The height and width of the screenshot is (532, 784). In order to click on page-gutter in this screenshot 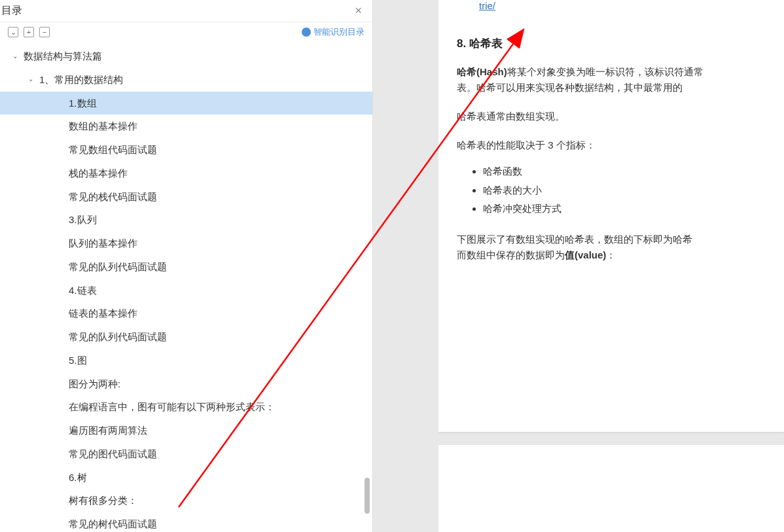, I will do `click(406, 266)`.